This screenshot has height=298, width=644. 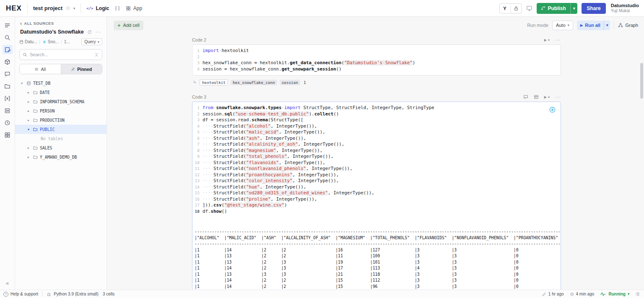 What do you see at coordinates (99, 32) in the screenshot?
I see `more-options-icon: ···` at bounding box center [99, 32].